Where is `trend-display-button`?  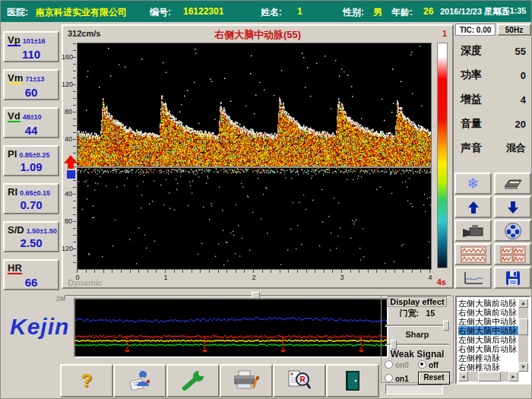 trend-display-button is located at coordinates (473, 278).